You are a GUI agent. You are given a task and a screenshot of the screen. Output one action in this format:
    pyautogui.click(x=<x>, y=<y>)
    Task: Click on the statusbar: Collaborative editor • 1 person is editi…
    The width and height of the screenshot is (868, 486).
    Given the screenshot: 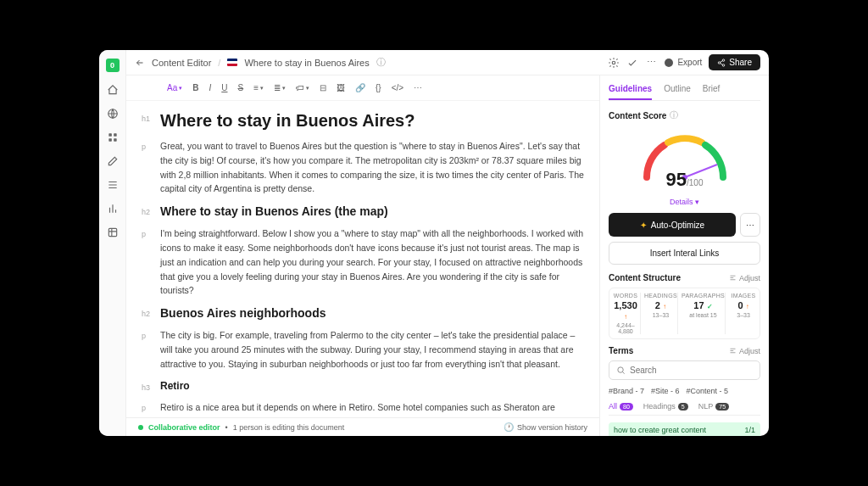 What is the action you would take?
    pyautogui.click(x=363, y=427)
    